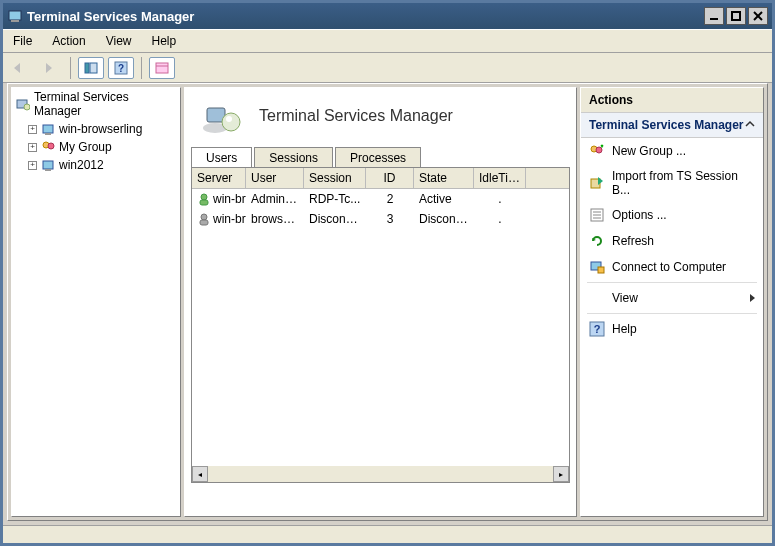 This screenshot has height=546, width=775. I want to click on actions-separator, so click(672, 282).